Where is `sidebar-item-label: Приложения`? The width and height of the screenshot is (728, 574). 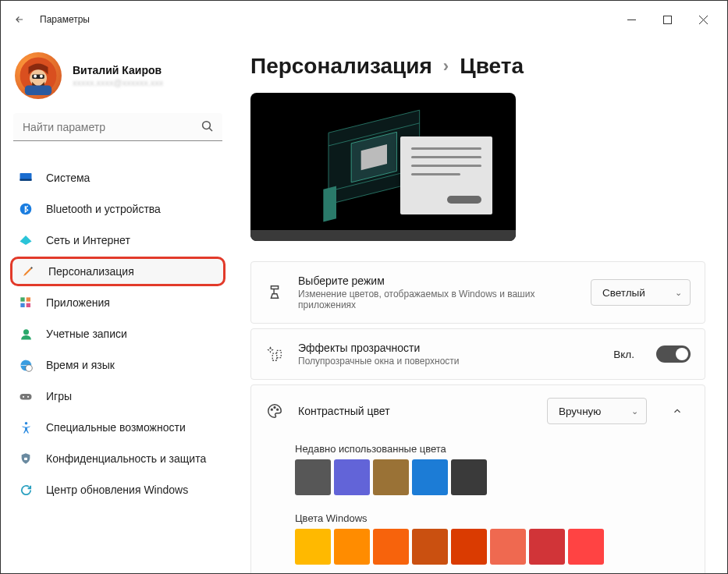
sidebar-item-label: Приложения is located at coordinates (78, 303).